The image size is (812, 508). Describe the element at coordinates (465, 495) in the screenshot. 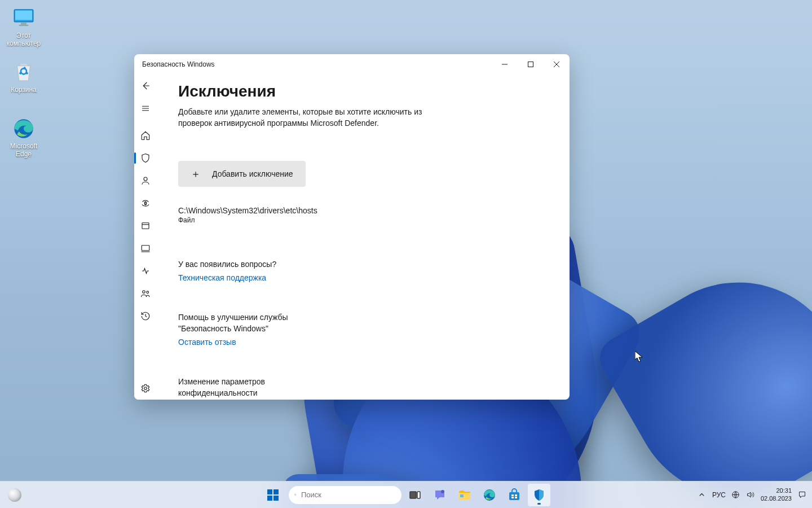

I see `taskbar-explorer` at that location.